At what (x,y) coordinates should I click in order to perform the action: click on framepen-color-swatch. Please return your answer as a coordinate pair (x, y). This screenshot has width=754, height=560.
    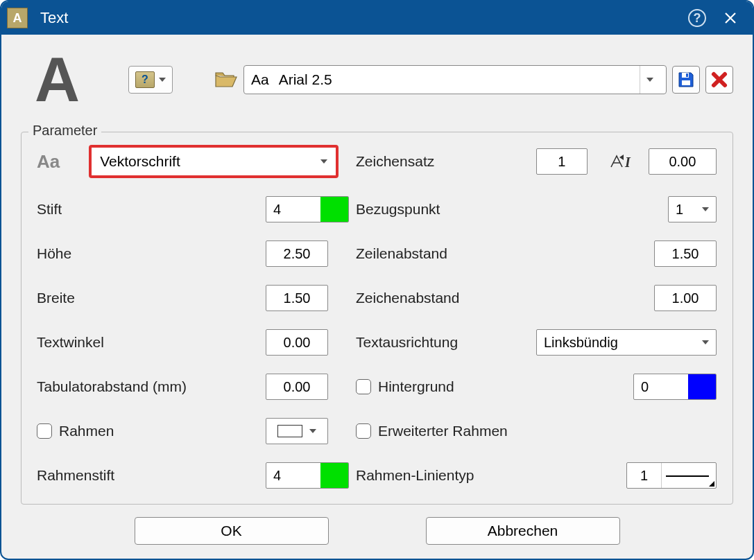
    Looking at the image, I should click on (334, 475).